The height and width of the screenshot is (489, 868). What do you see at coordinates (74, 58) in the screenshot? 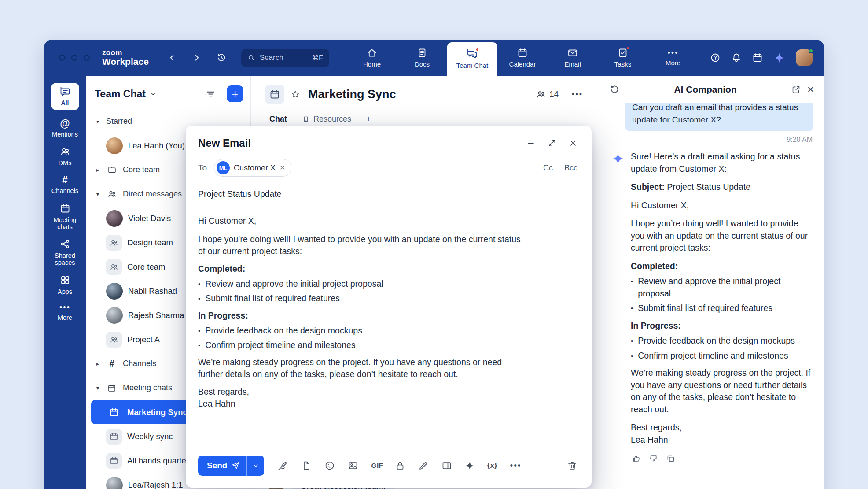
I see `window-controls` at bounding box center [74, 58].